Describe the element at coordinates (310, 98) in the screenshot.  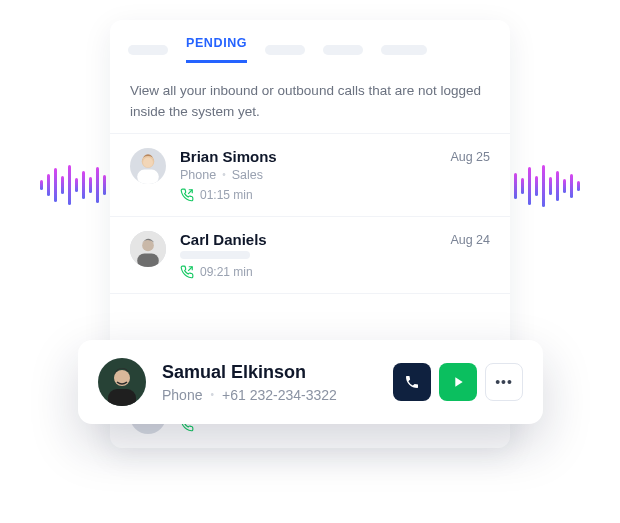
I see `tab-description: View all your inbound or outbound calls …` at that location.